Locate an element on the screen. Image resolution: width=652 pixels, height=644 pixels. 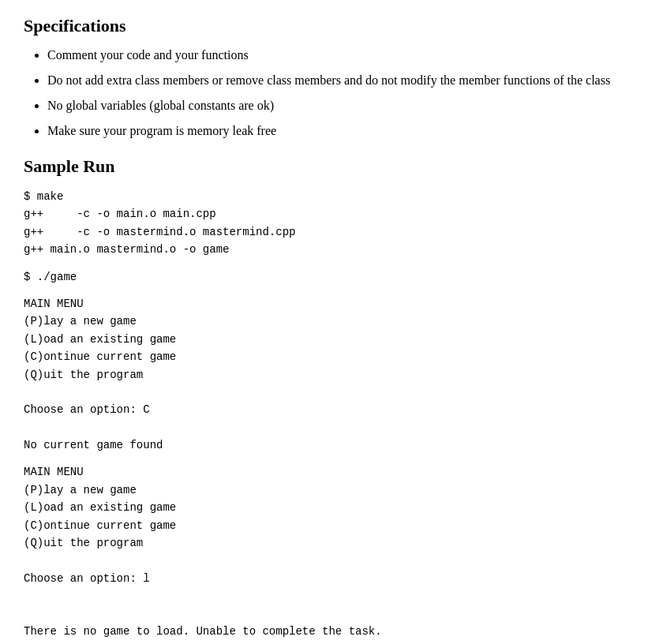
specifications-list: Comment your code and your functions Do … is located at coordinates (338, 93).